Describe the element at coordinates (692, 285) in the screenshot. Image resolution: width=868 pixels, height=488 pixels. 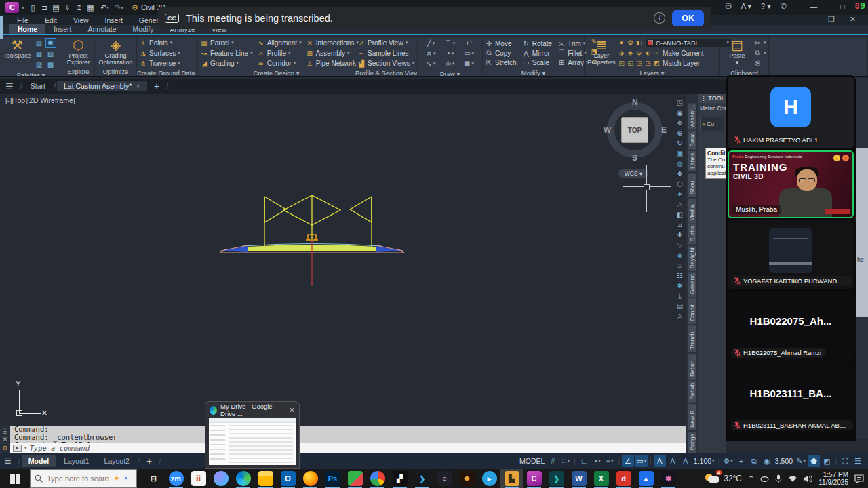
I see `tool-palette-tab: Generic` at that location.